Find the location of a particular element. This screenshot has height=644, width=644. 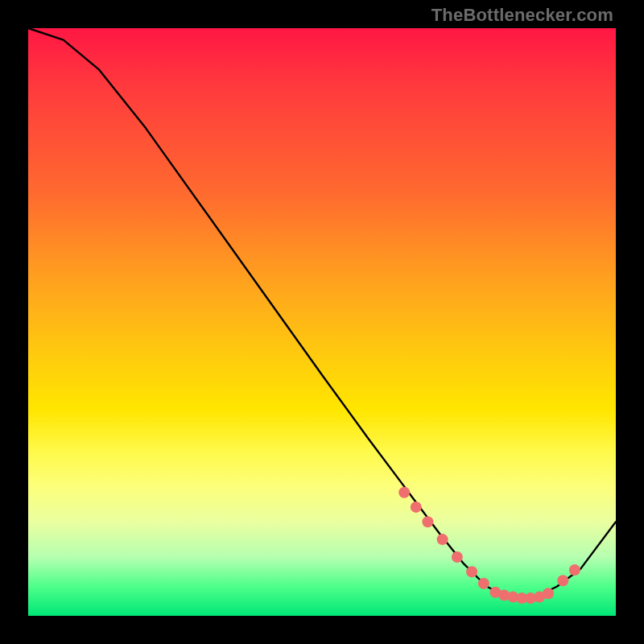

marker-group is located at coordinates (489, 546).